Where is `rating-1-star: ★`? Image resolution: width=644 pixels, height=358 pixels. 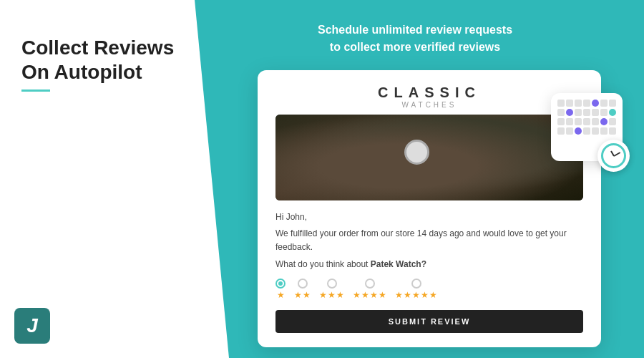
rating-1-star: ★ is located at coordinates (280, 289).